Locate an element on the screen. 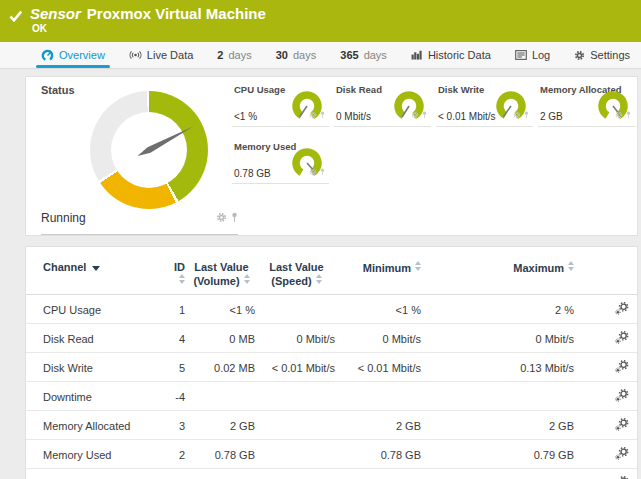 The image size is (641, 479). channel-name: Memory Allocated is located at coordinates (96, 426).